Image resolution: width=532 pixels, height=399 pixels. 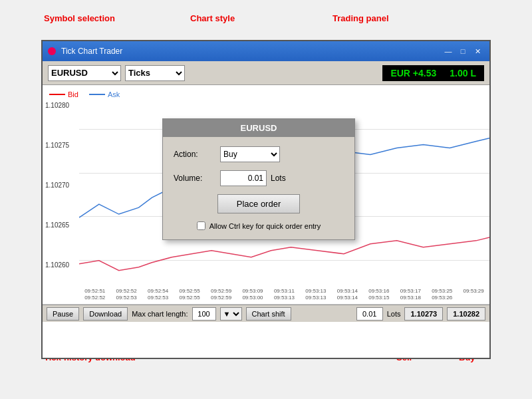 I want to click on max-chart-select: ▼, so click(x=231, y=314).